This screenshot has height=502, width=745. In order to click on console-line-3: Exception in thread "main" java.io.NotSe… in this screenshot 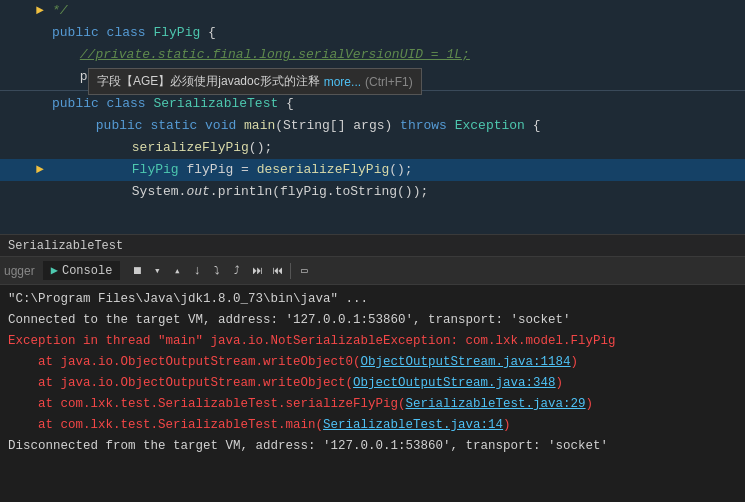, I will do `click(372, 342)`.